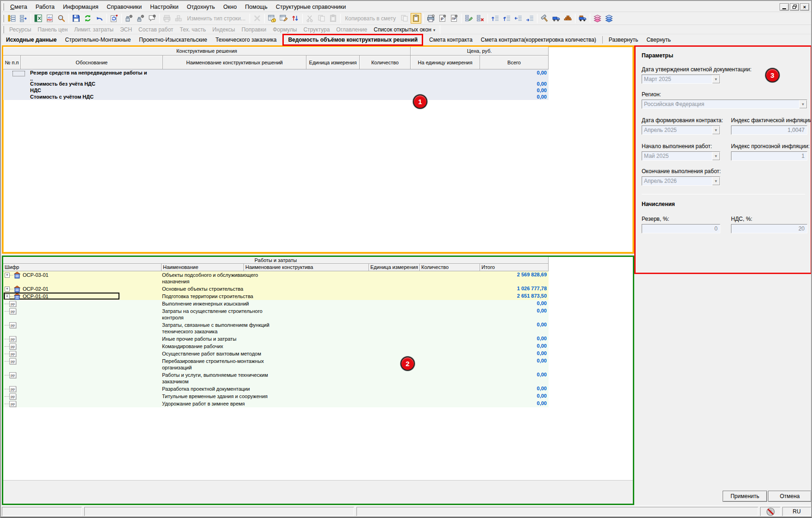  What do you see at coordinates (38, 19) in the screenshot?
I see `excel-icon` at bounding box center [38, 19].